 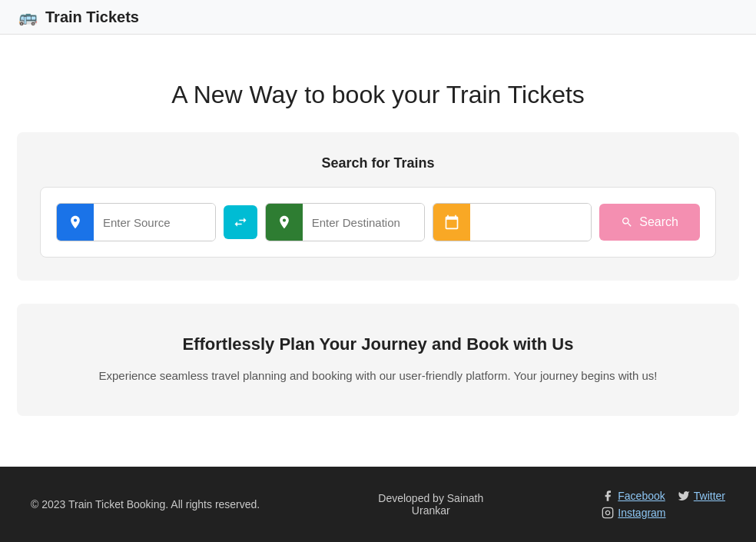 I want to click on date-input: 26-01-2024, so click(x=531, y=222).